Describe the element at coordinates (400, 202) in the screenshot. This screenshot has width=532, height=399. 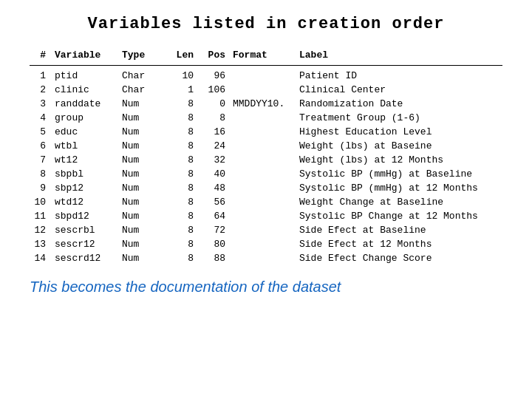
I see `cell-label: Weight Change at Baseline` at that location.